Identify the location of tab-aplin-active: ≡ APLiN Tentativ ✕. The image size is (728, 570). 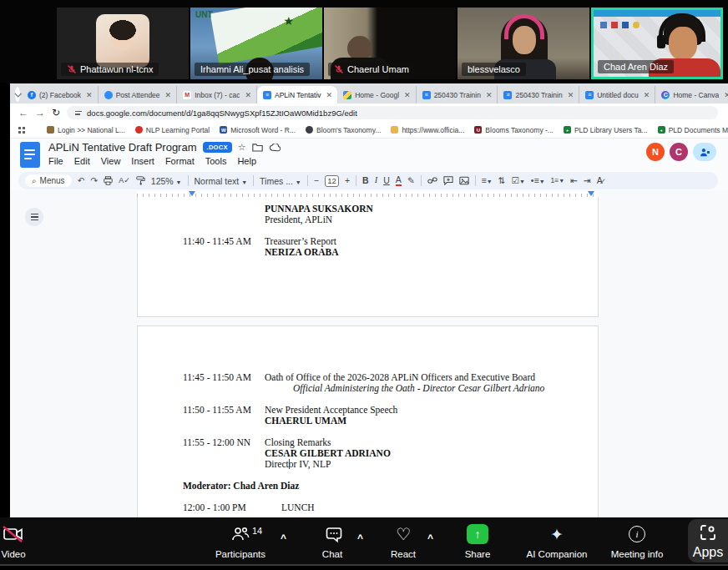
(297, 95).